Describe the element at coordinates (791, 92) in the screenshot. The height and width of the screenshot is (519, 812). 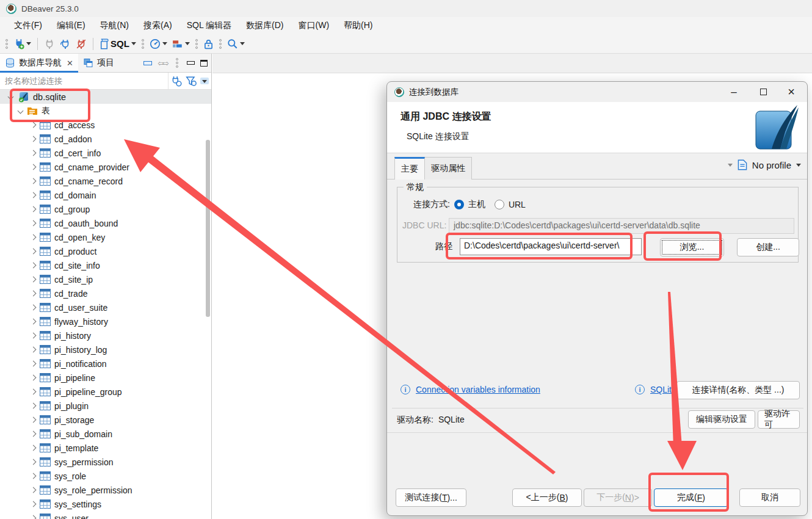
I see `close-button: ×` at that location.